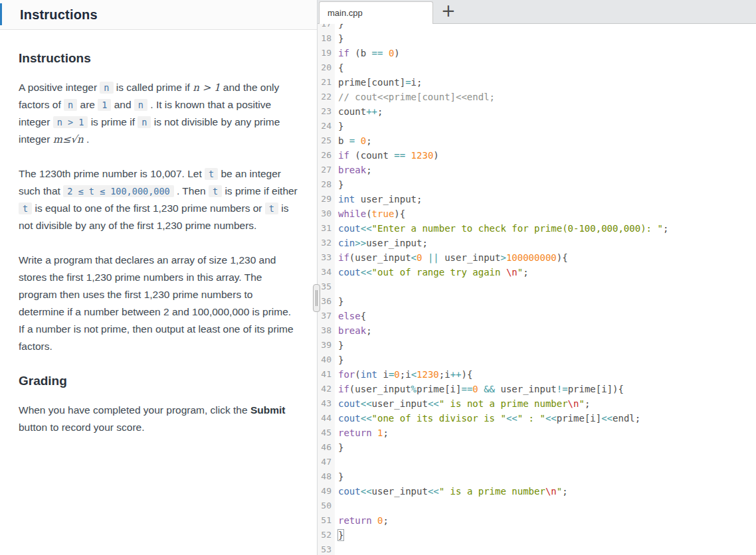 The width and height of the screenshot is (756, 555). What do you see at coordinates (326, 228) in the screenshot?
I see `line-number: 31` at bounding box center [326, 228].